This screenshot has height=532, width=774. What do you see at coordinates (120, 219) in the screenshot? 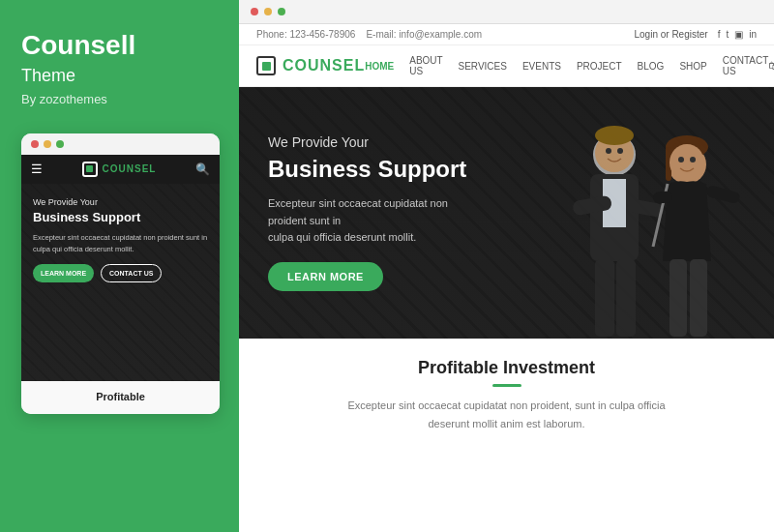
I see `phone-hero-title: Business Support` at bounding box center [120, 219].